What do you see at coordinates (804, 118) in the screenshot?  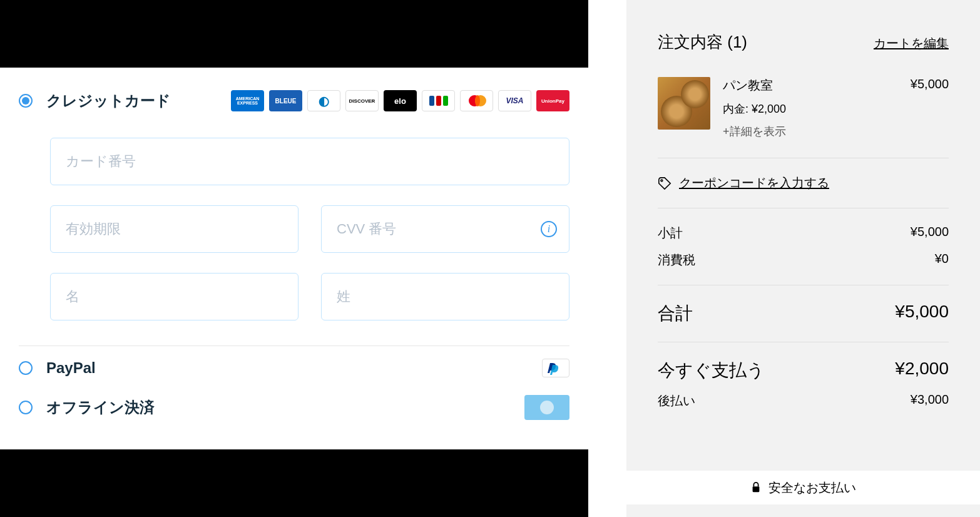 I see `order-item: パン教室 ¥5,000 内金: ¥2,000 +詳細を表示` at bounding box center [804, 118].